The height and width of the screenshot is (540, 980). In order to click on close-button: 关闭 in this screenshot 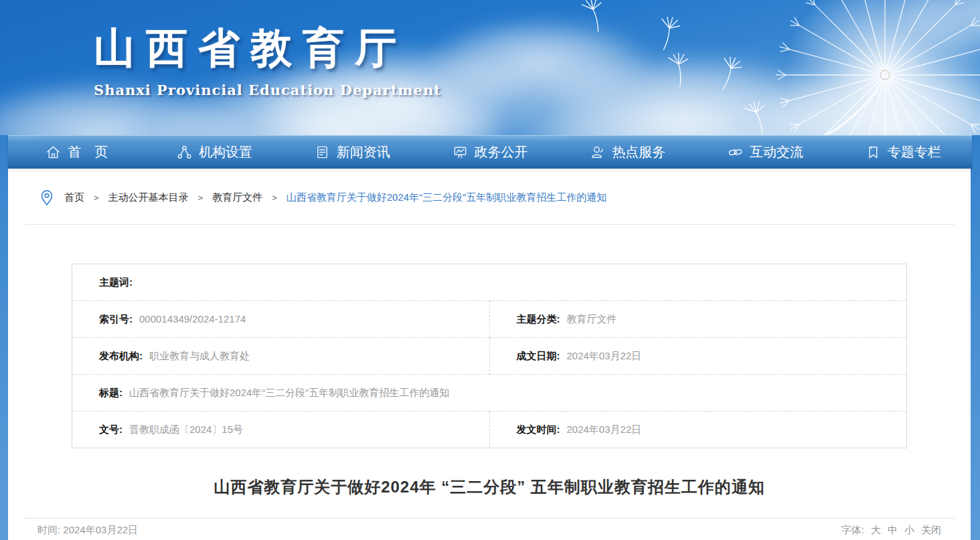, I will do `click(931, 530)`.